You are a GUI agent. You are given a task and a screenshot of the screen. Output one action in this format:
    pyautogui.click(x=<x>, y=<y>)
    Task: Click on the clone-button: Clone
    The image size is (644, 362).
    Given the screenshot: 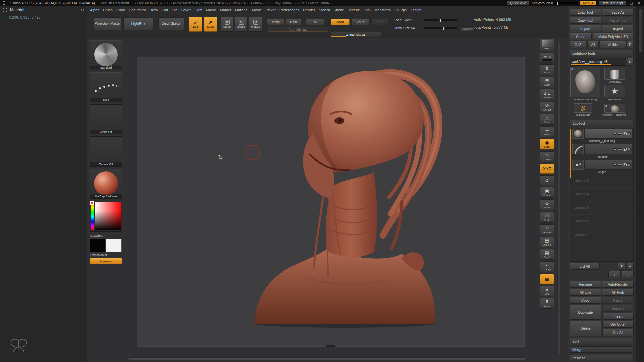 What is the action you would take?
    pyautogui.click(x=581, y=36)
    